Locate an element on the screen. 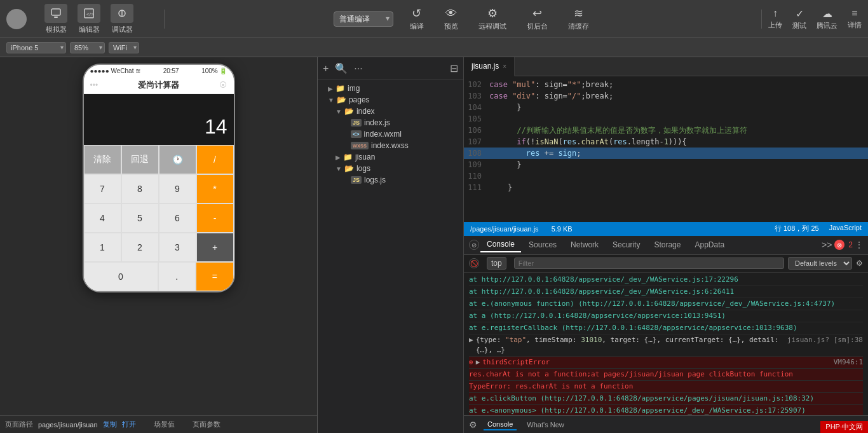  folder-index: ▼ 📂 index is located at coordinates (390, 111).